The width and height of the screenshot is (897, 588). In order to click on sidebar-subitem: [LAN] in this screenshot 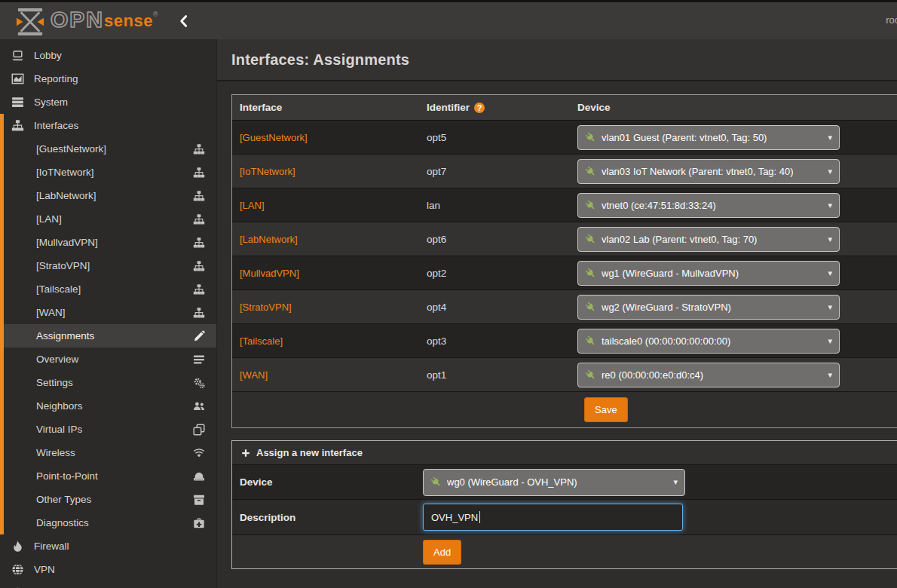, I will do `click(110, 219)`.